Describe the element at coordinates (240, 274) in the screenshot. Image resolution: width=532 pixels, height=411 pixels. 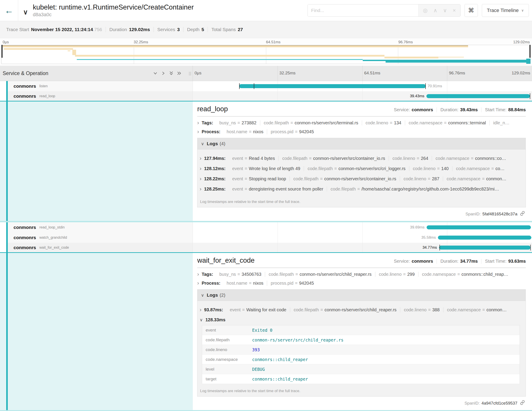
I see `tag-item: busy_ns=34506763` at that location.